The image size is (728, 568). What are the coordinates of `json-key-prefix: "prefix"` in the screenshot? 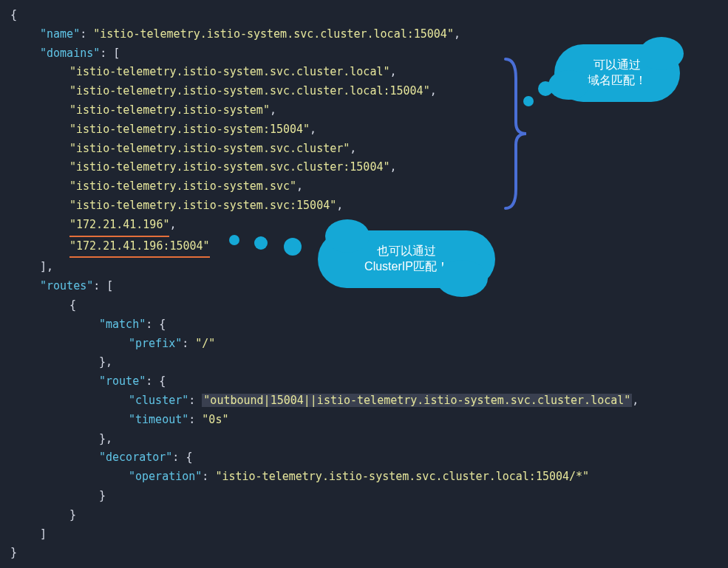 It's located at (155, 343).